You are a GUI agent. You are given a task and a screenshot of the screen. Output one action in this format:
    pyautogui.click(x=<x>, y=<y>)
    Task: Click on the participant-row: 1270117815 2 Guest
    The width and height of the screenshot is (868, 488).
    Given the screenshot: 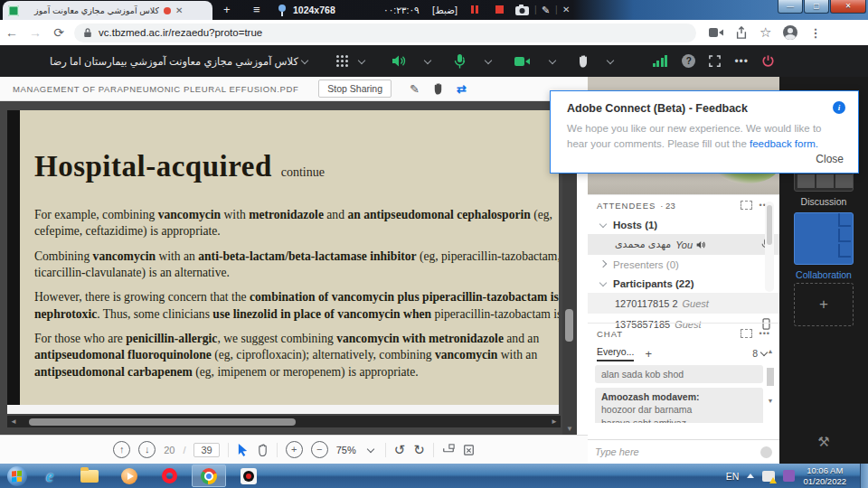 What is the action you would take?
    pyautogui.click(x=684, y=304)
    